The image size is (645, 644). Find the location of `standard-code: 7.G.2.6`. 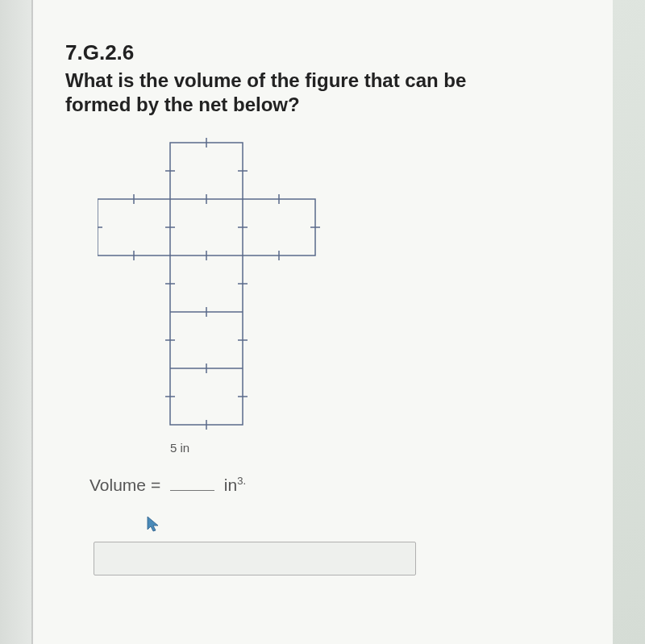

standard-code: 7.G.2.6 is located at coordinates (322, 53).